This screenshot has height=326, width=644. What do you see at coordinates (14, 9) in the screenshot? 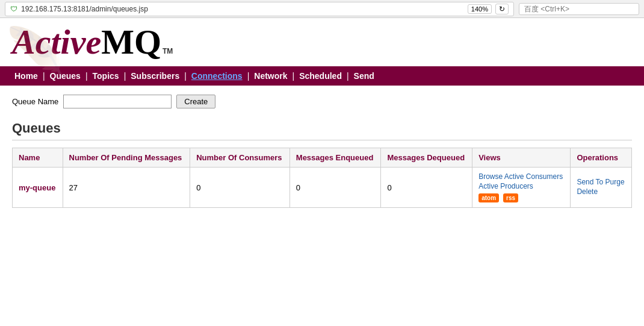
I see `shield-icon: 🛡` at bounding box center [14, 9].